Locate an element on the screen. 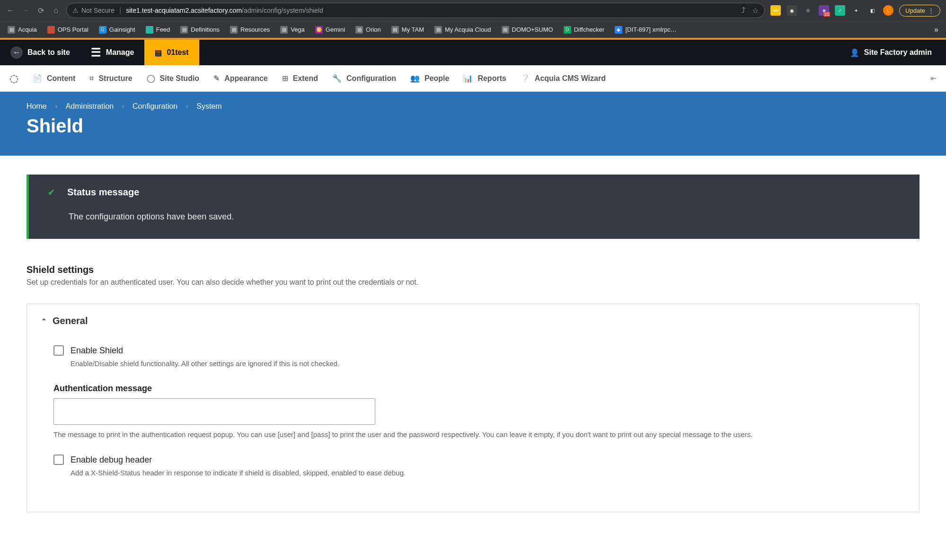 Image resolution: width=946 pixels, height=560 pixels. bookmark-label: Orion is located at coordinates (373, 29).